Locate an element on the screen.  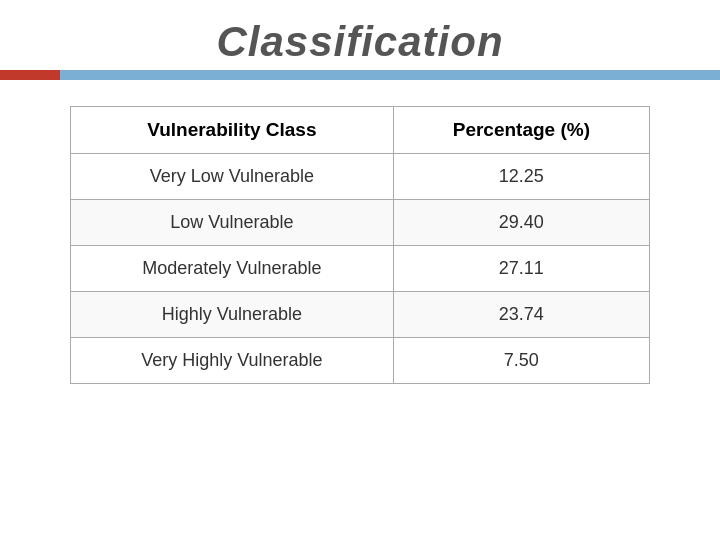
cell-class: Low Vulnerable is located at coordinates (232, 223).